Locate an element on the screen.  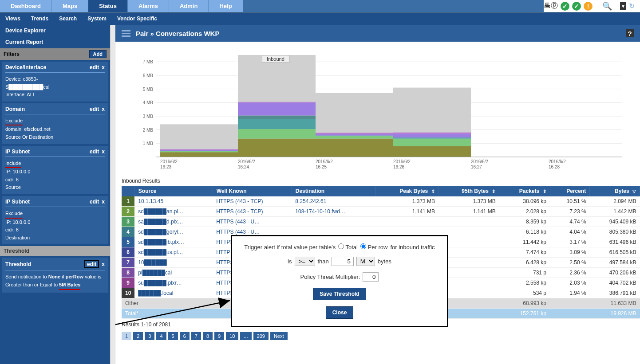
page-1: 1 is located at coordinates (126, 336).